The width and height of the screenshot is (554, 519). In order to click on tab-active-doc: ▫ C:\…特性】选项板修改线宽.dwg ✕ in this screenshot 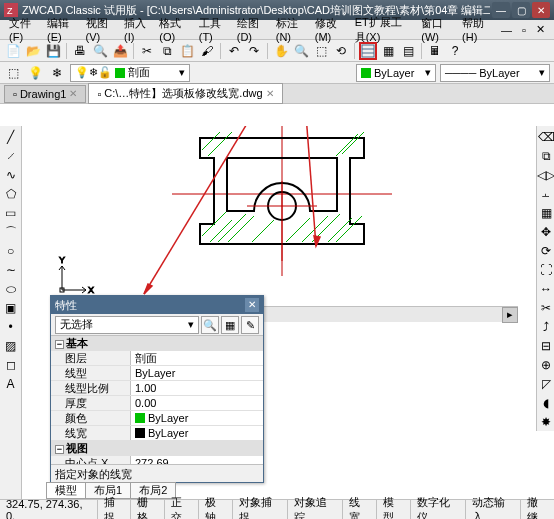, I will do `click(185, 94)`.